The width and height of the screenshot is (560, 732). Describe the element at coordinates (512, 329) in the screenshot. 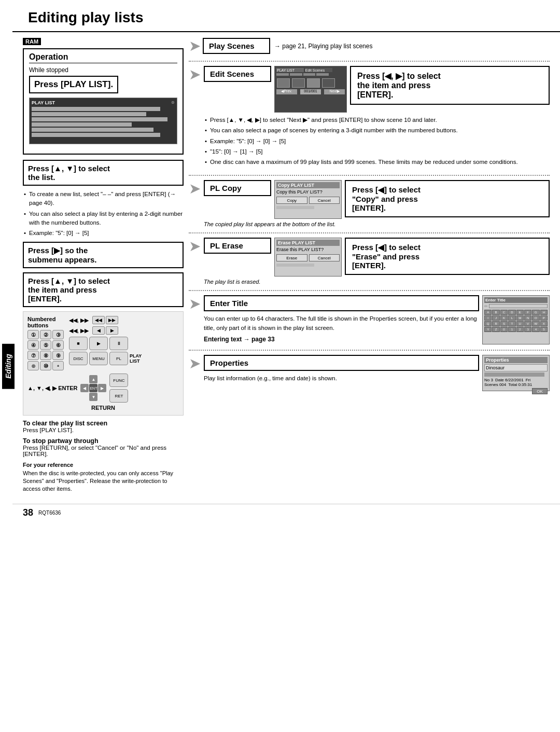

I see `key-cell: 1` at that location.